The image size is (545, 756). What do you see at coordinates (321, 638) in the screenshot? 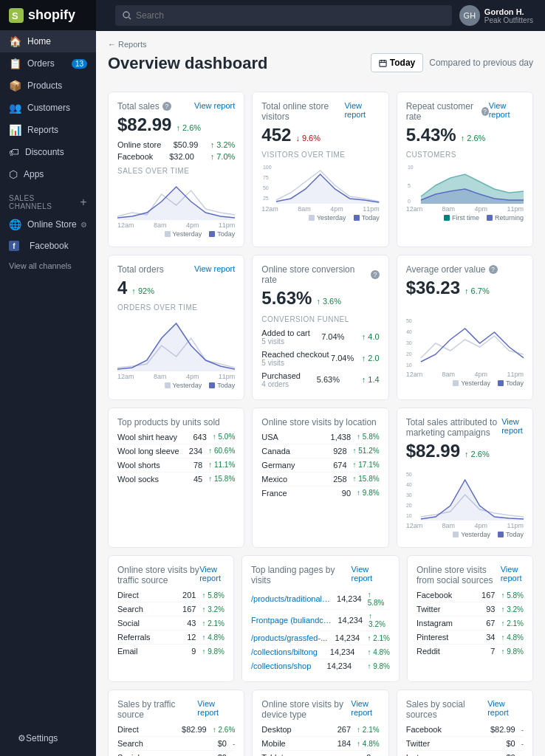
I see `landing-row-2: /products/grassfed-... 14,234 ↑ 2.1%` at bounding box center [321, 638].